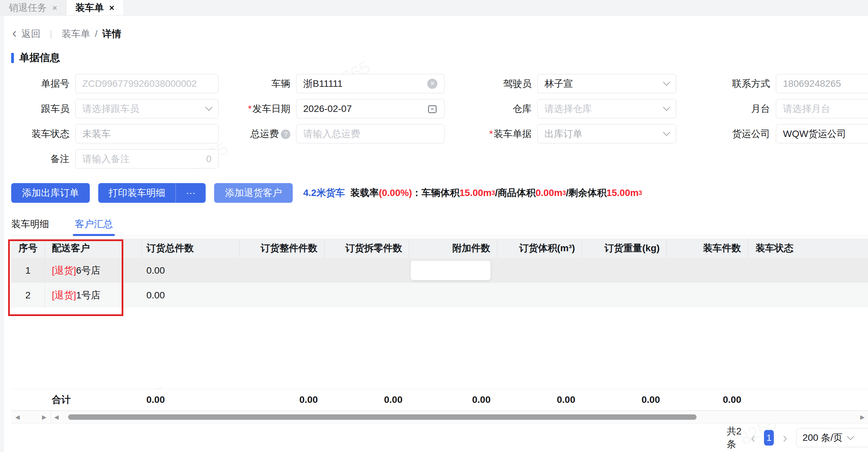 Image resolution: width=868 pixels, height=452 pixels. What do you see at coordinates (707, 400) in the screenshot?
I see `footer-loaded-qty: 0.00` at bounding box center [707, 400].